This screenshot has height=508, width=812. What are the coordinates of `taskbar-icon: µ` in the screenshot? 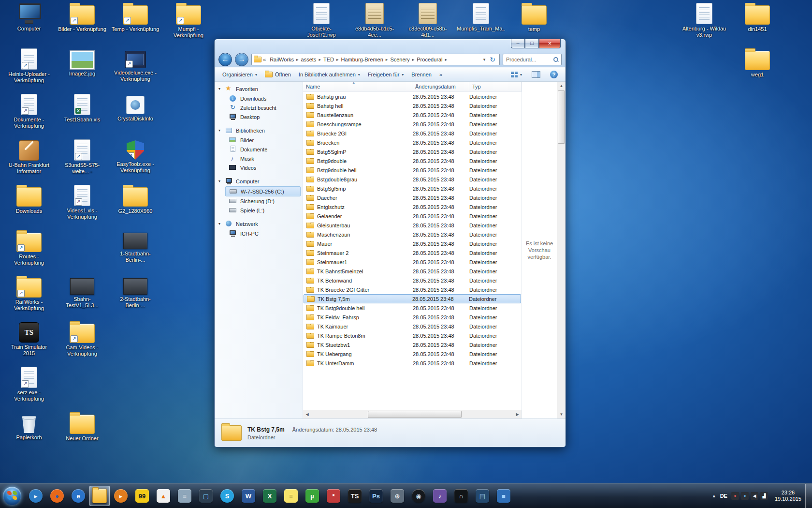 It's located at (312, 496).